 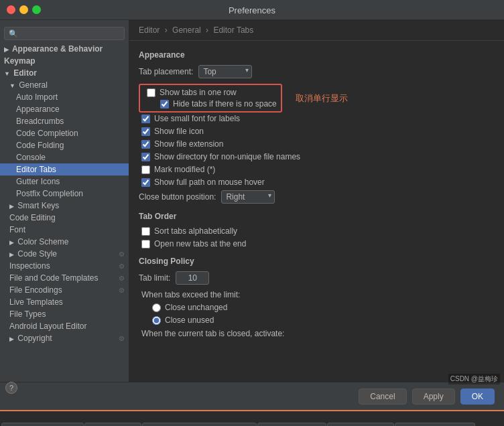 I want to click on titlebar: Preferences, so click(x=252, y=10).